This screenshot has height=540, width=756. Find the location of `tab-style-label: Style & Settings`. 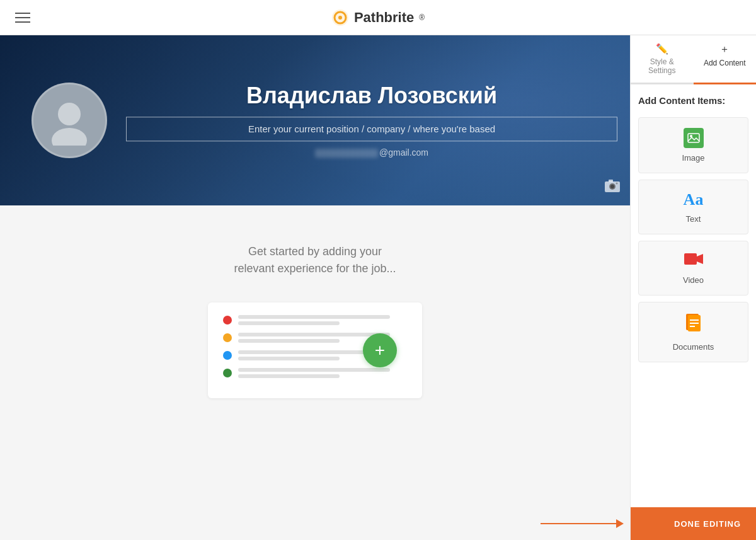

tab-style-label: Style & Settings is located at coordinates (662, 66).